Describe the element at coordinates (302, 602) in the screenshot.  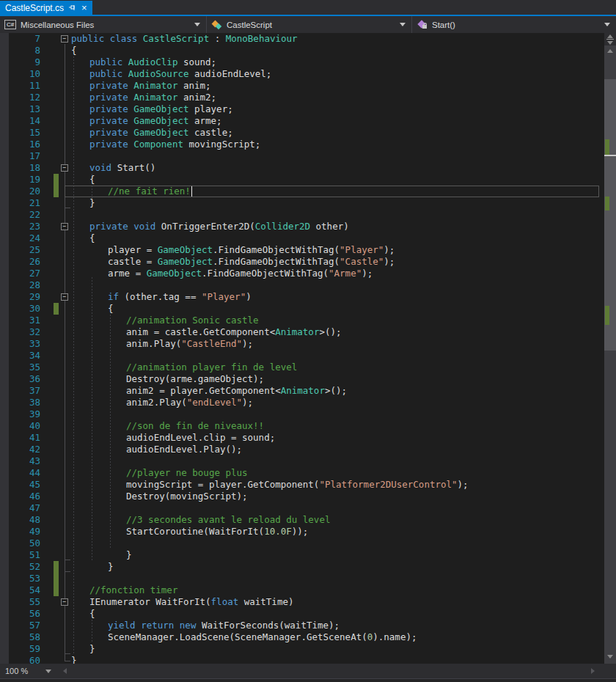
I see `code-line: 55−IEnumerator WaitForIt(float waitTime)` at that location.